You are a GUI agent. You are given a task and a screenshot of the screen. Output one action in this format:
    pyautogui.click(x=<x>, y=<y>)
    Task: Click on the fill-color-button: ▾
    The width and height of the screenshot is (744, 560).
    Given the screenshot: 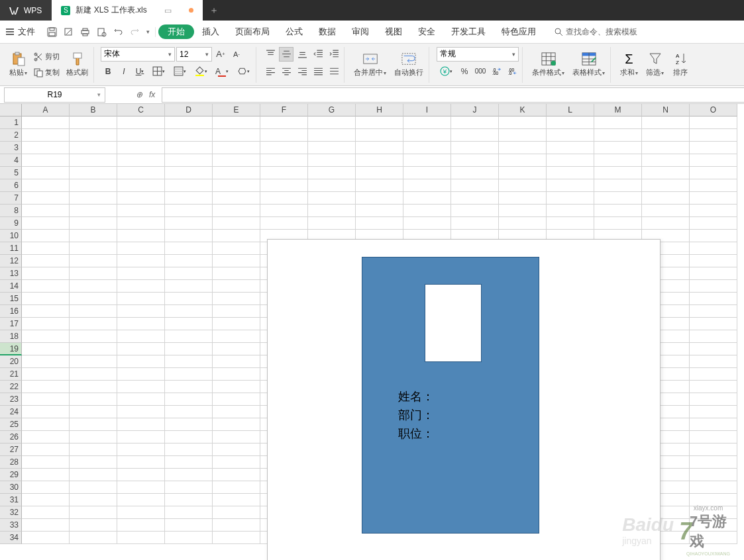 What is the action you would take?
    pyautogui.click(x=201, y=71)
    